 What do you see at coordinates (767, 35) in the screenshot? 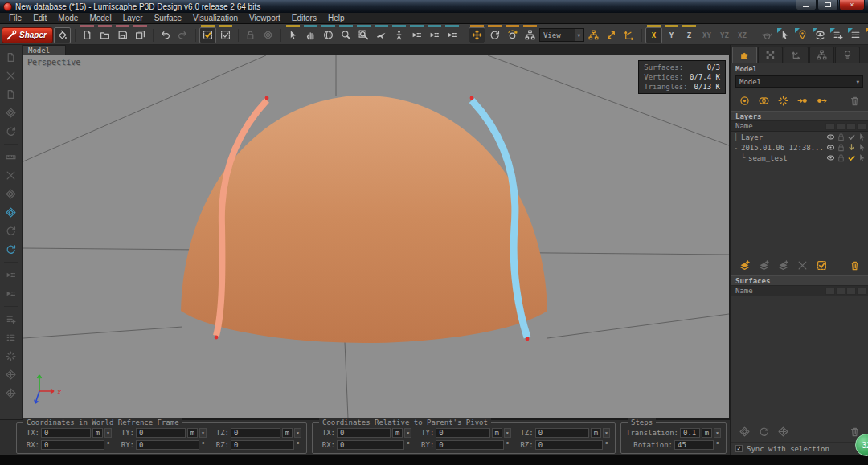
I see `render-button` at bounding box center [767, 35].